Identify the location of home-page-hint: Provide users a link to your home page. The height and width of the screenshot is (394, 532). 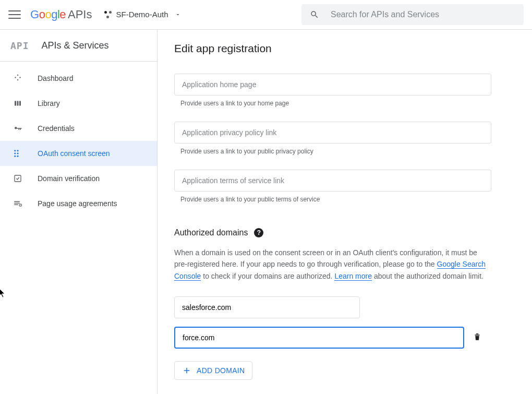
(336, 103).